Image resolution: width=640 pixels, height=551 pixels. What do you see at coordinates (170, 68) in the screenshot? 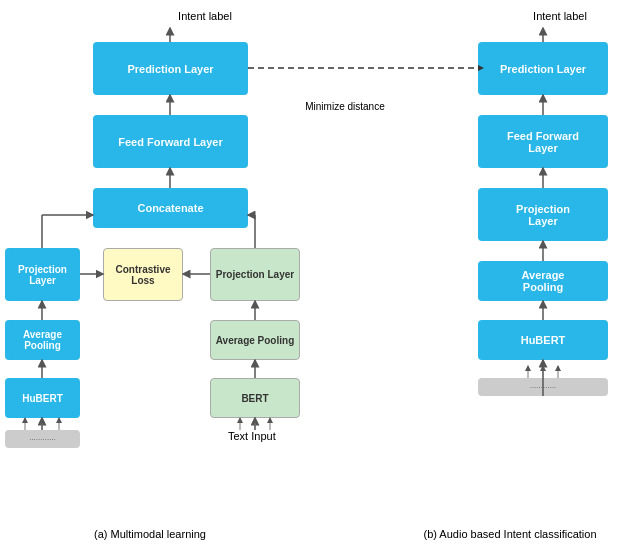
I see `left-prediction-box: Prediction Layer` at bounding box center [170, 68].